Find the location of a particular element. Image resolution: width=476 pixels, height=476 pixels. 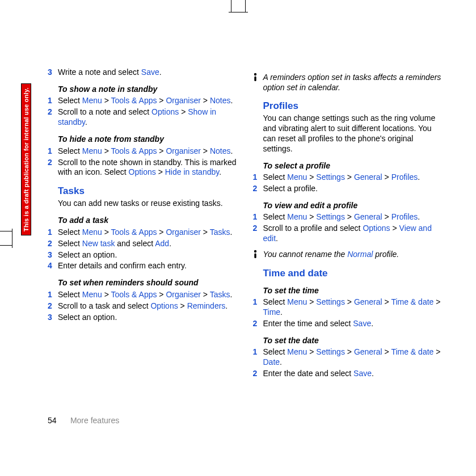

list-item: 2 Select New task and select Add. is located at coordinates (142, 244).